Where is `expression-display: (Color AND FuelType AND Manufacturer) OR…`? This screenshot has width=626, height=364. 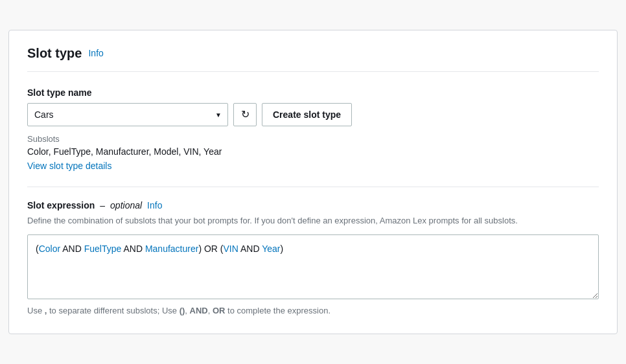
expression-display: (Color AND FuelType AND Manufacturer) OR… is located at coordinates (313, 249).